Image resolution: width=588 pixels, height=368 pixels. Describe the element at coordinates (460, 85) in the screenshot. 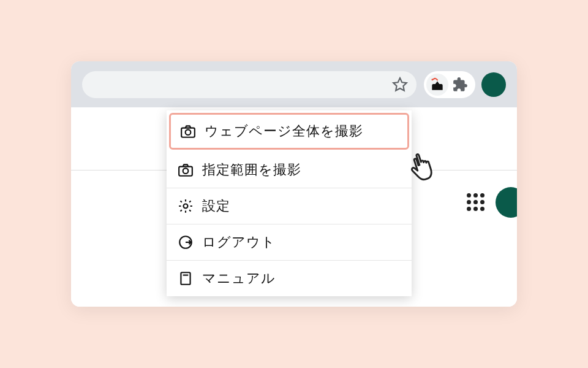

I see `puzzle-icon` at that location.